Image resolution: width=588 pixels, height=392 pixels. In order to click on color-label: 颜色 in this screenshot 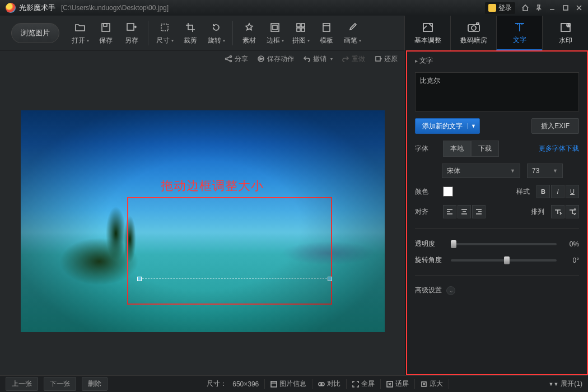, I will do `click(426, 192)`.